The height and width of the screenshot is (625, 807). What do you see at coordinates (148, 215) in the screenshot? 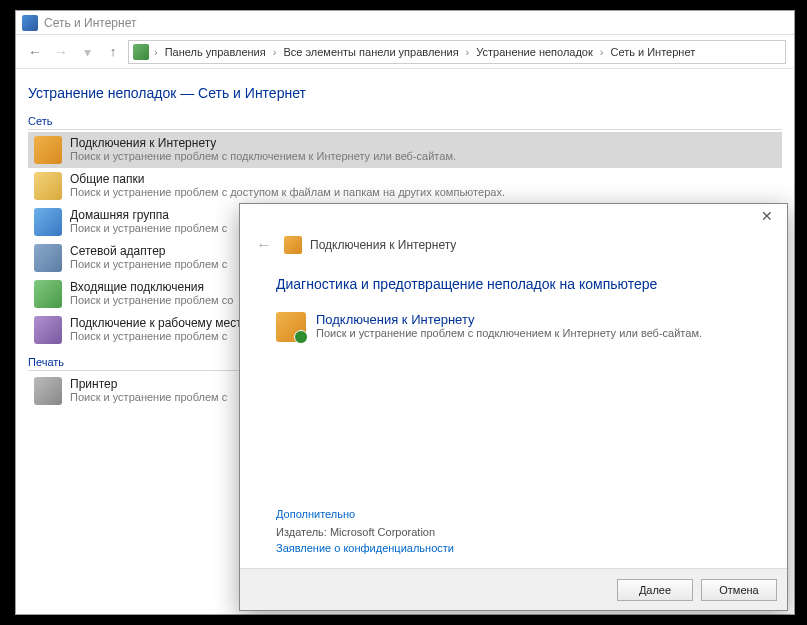
I see `item-title: Домашняя группа` at bounding box center [148, 215].